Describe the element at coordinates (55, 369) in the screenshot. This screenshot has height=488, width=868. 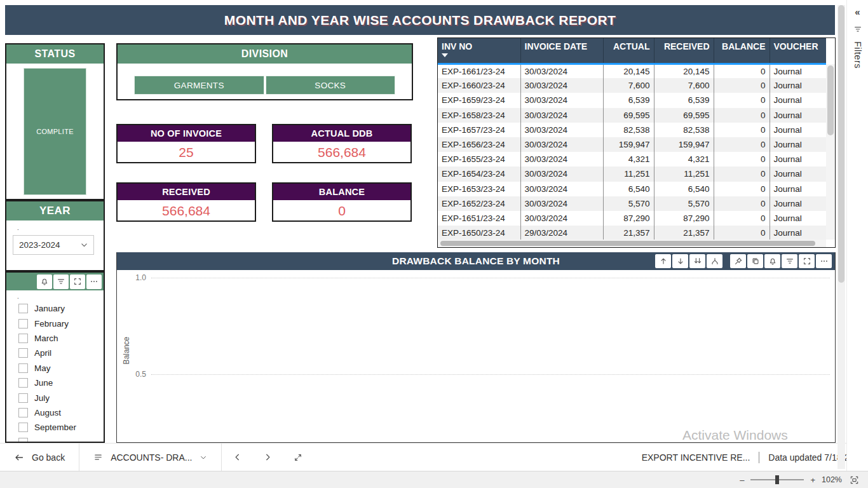
I see `month-checkbox-may: May` at that location.